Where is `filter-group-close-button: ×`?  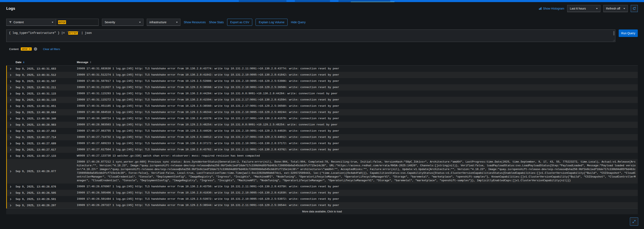 filter-group-close-button: × is located at coordinates (36, 49).